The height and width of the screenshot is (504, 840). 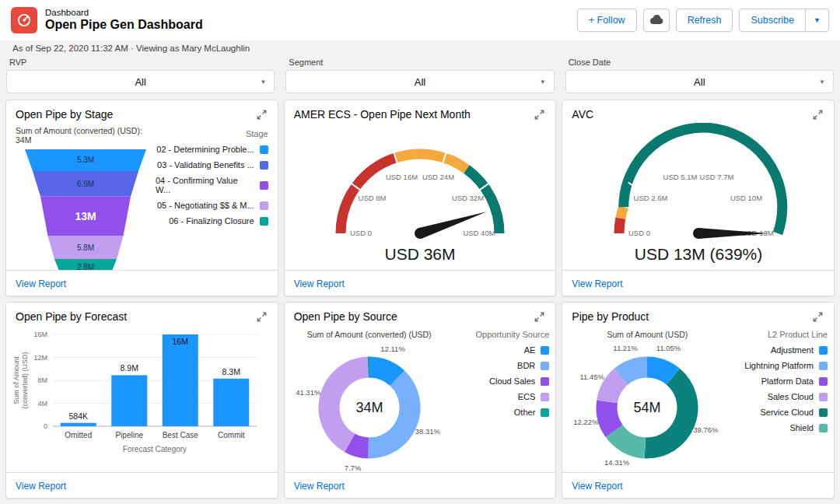 I want to click on legend-item: 04 - Confirming Value W..., so click(x=212, y=185).